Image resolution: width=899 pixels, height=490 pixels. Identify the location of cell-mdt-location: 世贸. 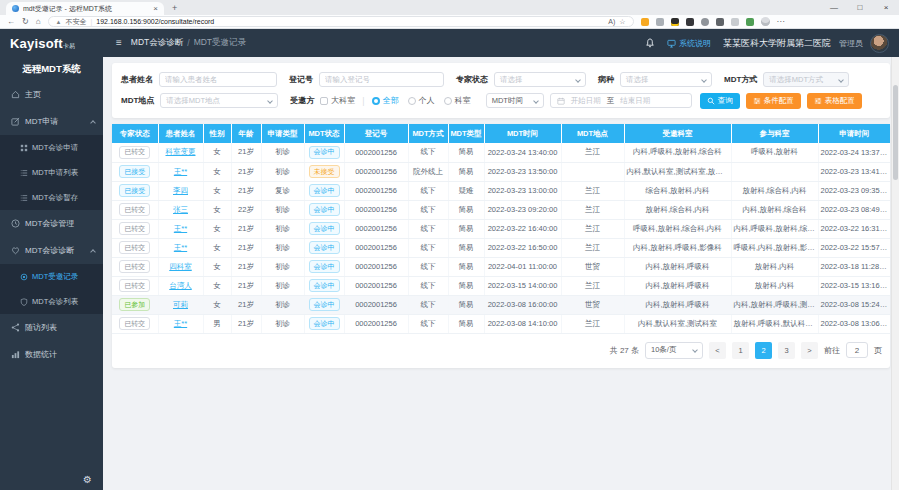
(592, 304).